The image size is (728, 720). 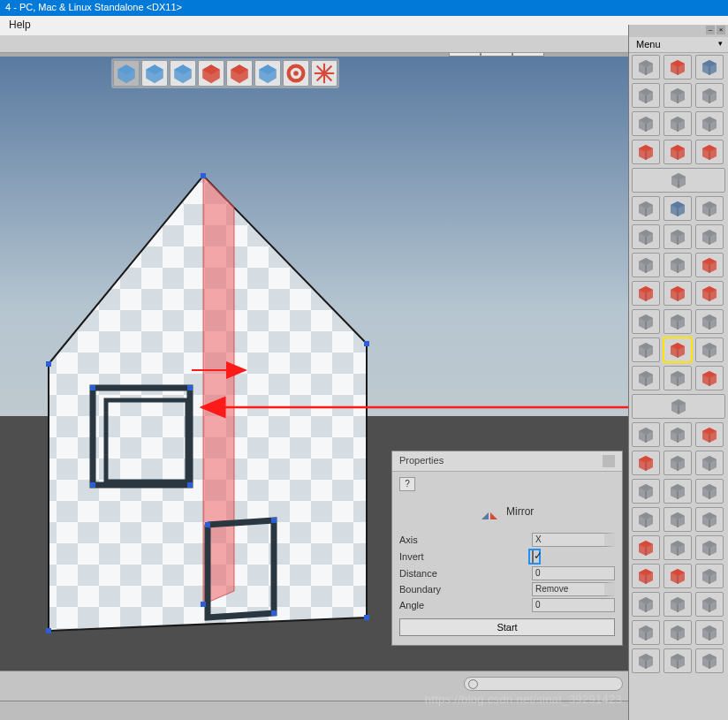 I want to click on mirror-icon, so click(x=489, y=512).